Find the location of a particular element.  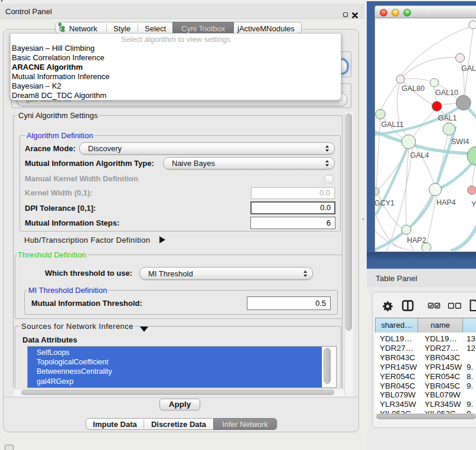

svg-text: GAL10 is located at coordinates (446, 93).